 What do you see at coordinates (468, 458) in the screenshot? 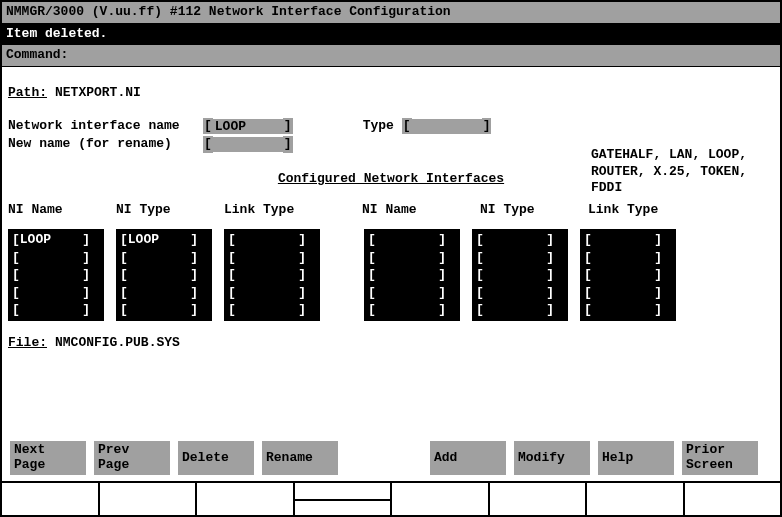
I see `fn-add: Add` at bounding box center [468, 458].